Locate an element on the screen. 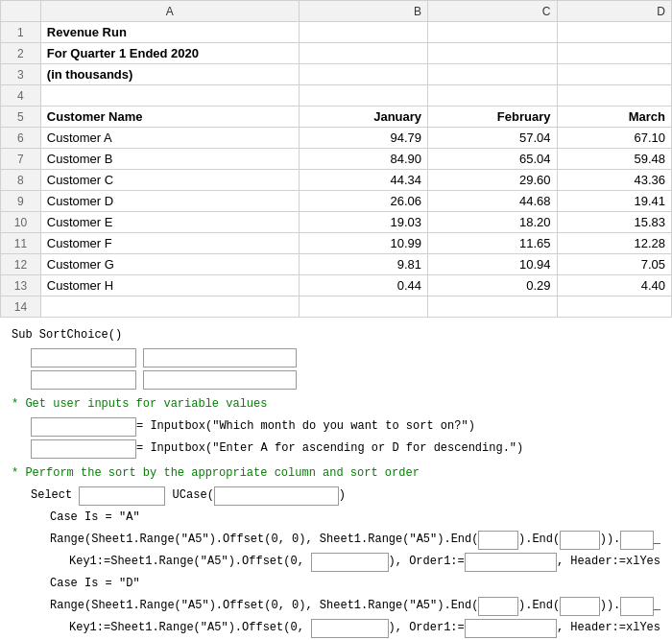 The height and width of the screenshot is (640, 672). cell-a: Revenue Run is located at coordinates (169, 33).